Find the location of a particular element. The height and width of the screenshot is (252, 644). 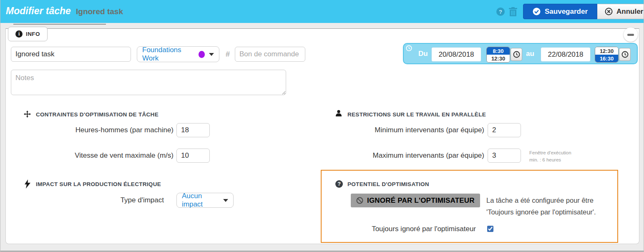

save-button-label: Sauvegarder is located at coordinates (566, 12).